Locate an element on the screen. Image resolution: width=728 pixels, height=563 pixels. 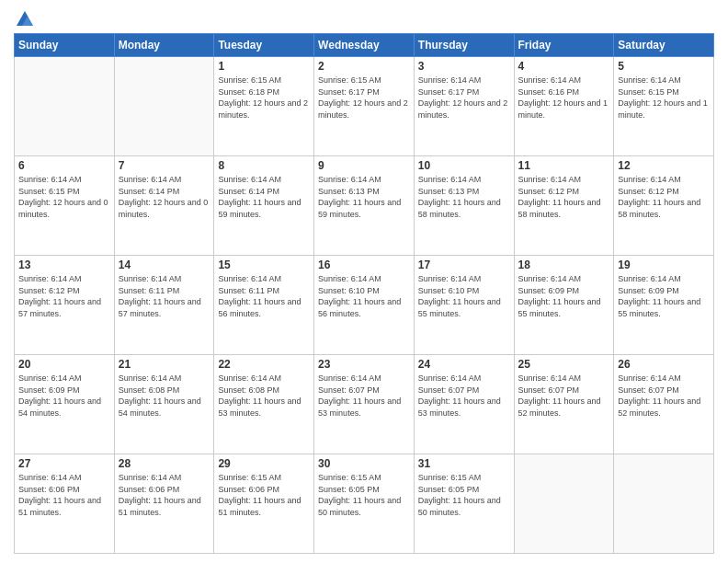
weekday-header-row: SundayMondayTuesdayWednesdayThursdayFrid… is located at coordinates (364, 46).